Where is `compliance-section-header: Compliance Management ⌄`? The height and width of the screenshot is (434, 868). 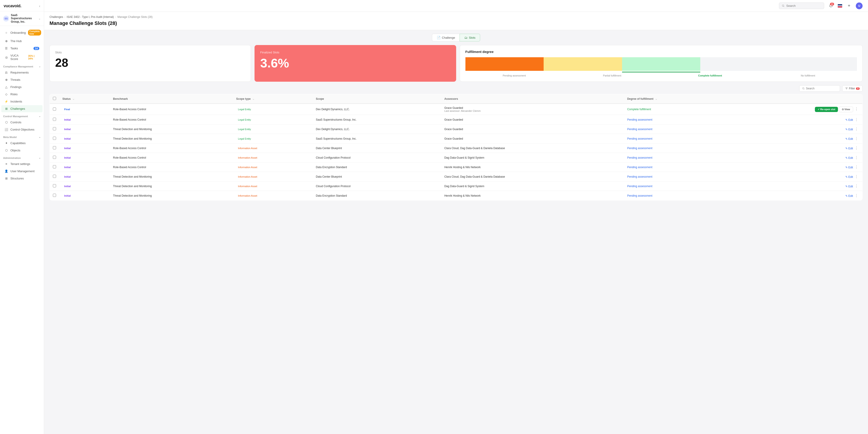 compliance-section-header: Compliance Management ⌄ is located at coordinates (22, 66).